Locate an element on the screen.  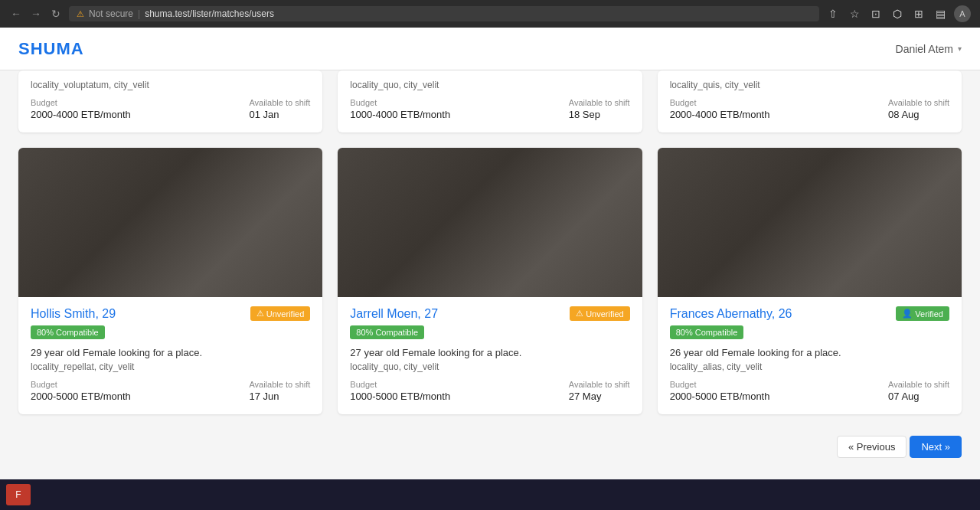
puzzle-icon: ⊞ is located at coordinates (919, 14).